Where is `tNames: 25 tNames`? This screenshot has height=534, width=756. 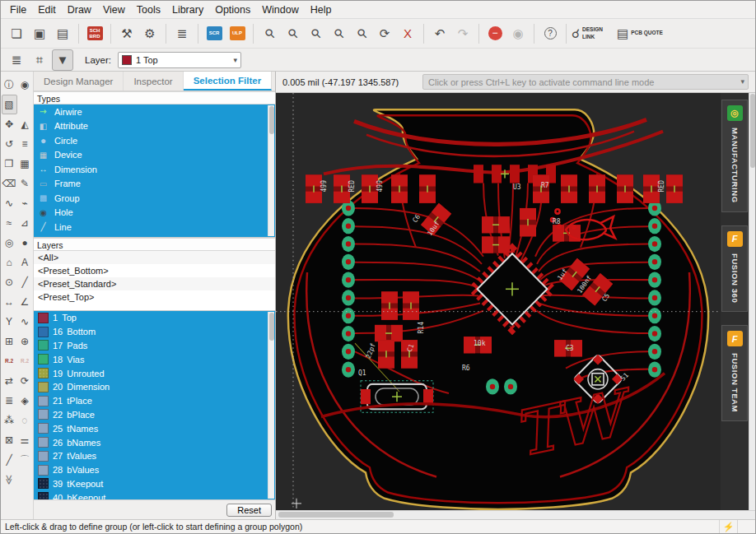
tNames: 25 tNames is located at coordinates (155, 428).